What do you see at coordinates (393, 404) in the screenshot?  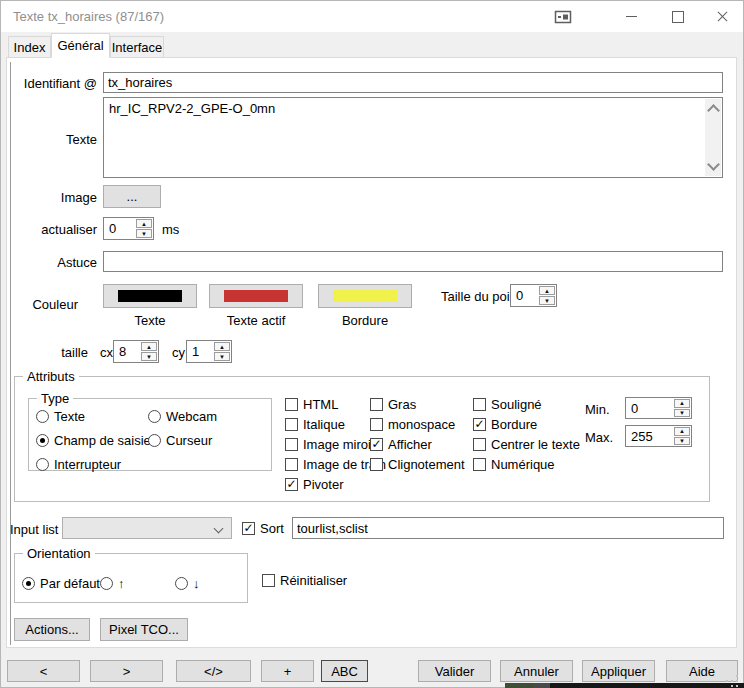 I see `checkbox-gras: Gras` at bounding box center [393, 404].